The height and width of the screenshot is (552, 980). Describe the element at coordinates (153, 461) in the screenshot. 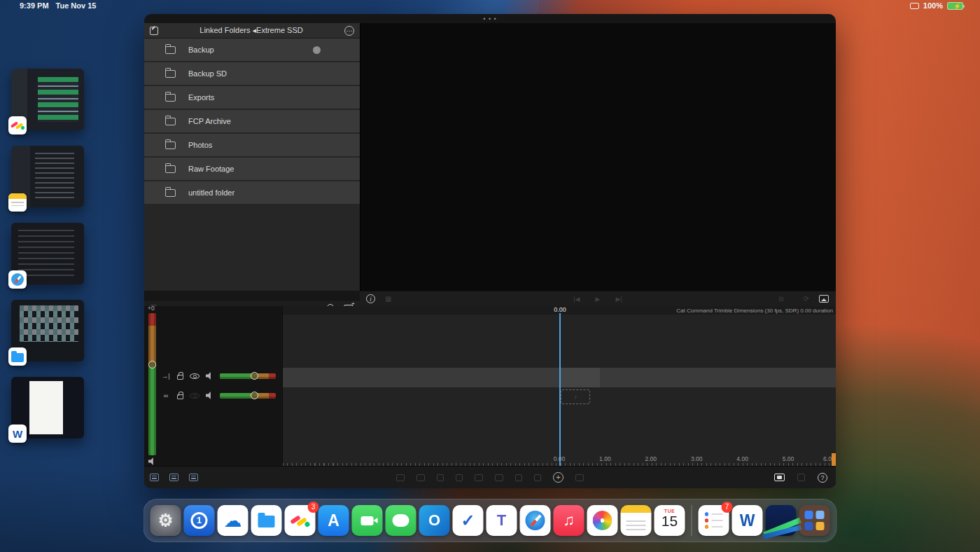

I see `master-speaker-icon` at that location.